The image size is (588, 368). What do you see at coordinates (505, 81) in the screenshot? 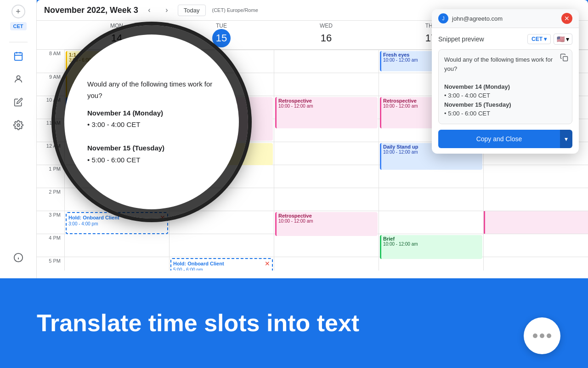
I see `snippet-panel: J john@agreeto.com ✕ Snippet preview CET…` at bounding box center [505, 81].